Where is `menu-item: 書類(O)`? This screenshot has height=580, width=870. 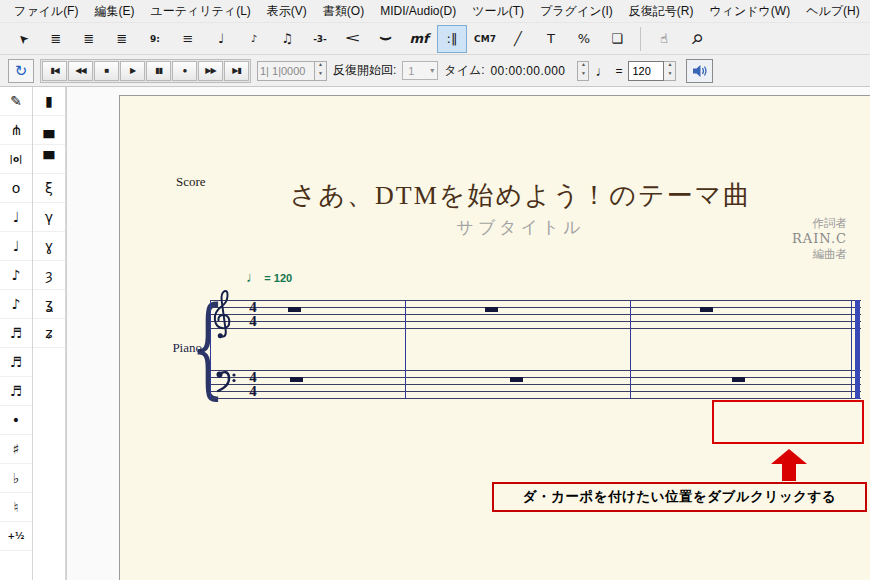 menu-item: 書類(O) is located at coordinates (344, 12).